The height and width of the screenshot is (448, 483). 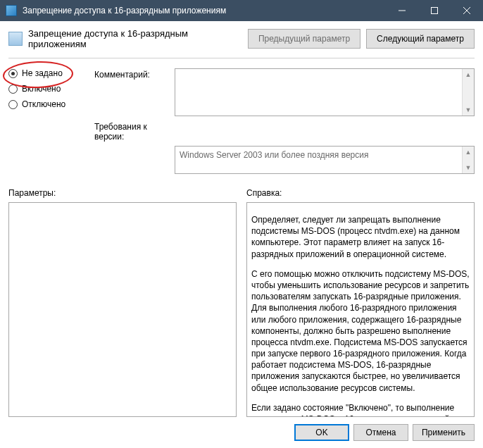 What do you see at coordinates (360, 237) in the screenshot?
I see `help-paragraph: Определяет, следует ли запрещать выполне…` at bounding box center [360, 237].